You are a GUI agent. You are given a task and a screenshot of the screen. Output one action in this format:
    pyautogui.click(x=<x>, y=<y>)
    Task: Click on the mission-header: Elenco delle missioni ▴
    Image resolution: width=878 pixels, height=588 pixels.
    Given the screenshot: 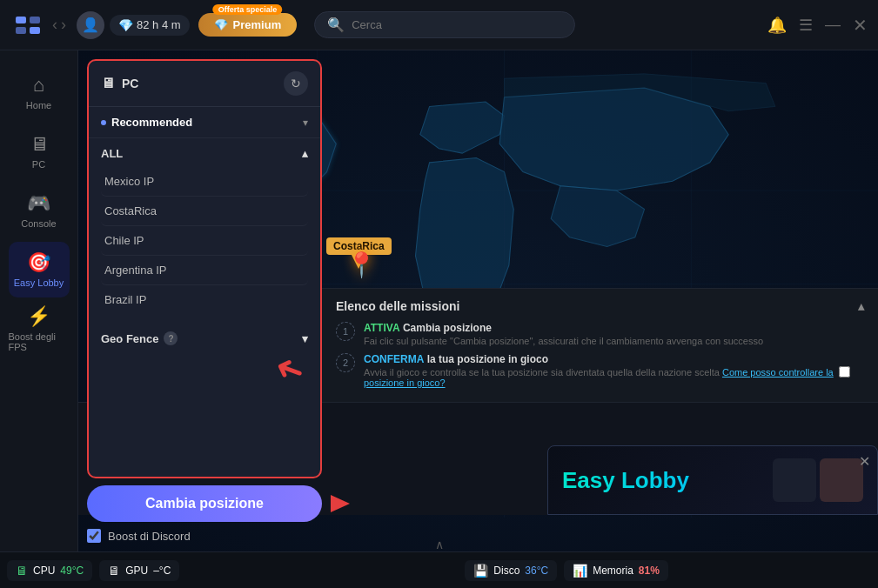 What is the action you would take?
    pyautogui.click(x=600, y=306)
    